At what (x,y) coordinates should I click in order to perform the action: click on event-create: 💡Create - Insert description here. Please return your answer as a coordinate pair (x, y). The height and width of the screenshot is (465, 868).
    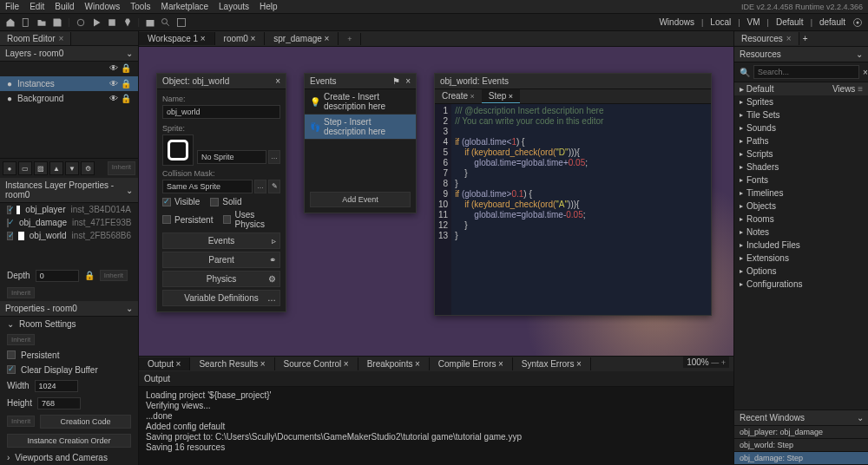
    Looking at the image, I should click on (360, 102).